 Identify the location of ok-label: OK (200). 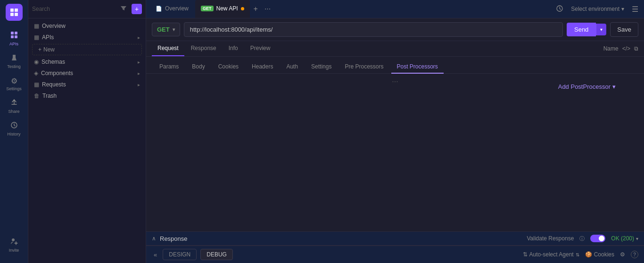
(622, 238).